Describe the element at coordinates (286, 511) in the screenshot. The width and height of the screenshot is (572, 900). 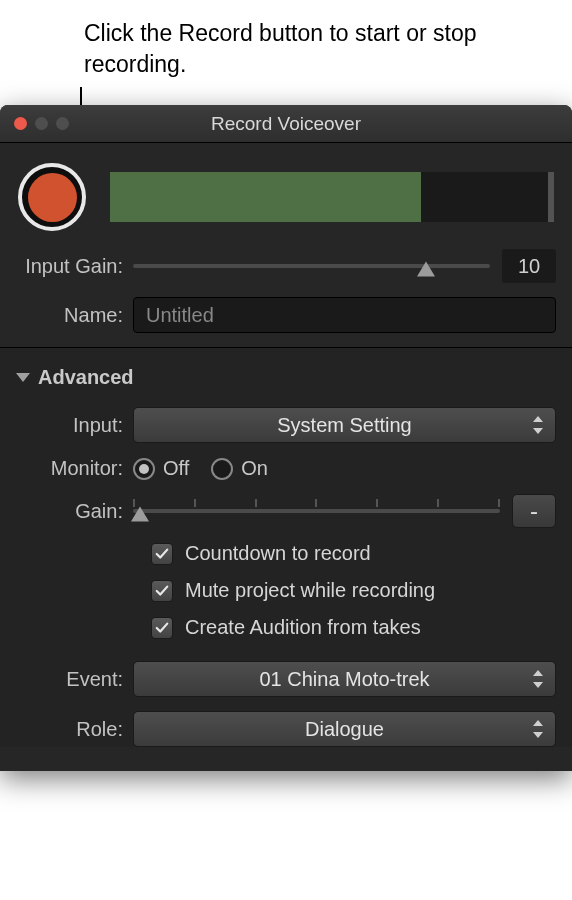
I see `gain-row: Gain: -` at that location.